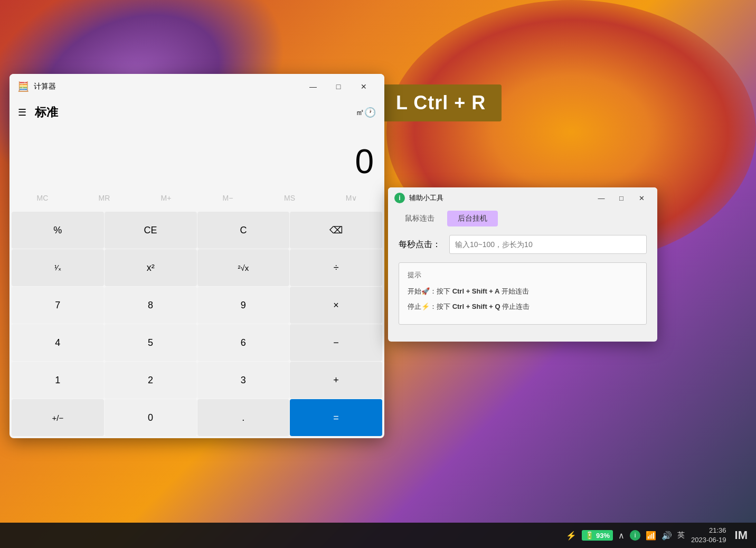  Describe the element at coordinates (635, 535) in the screenshot. I see `info-icon: i` at that location.